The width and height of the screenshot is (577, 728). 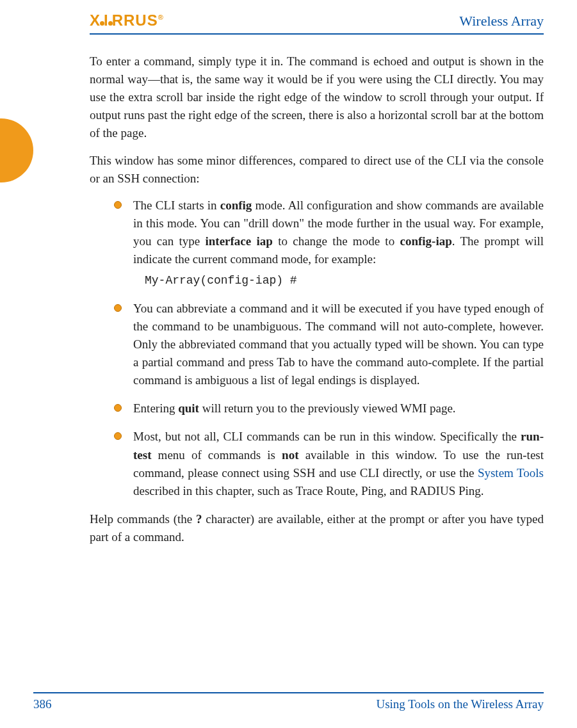 What do you see at coordinates (316, 528) in the screenshot?
I see `paragraph-help: Help commands (the ? character) are avai…` at bounding box center [316, 528].